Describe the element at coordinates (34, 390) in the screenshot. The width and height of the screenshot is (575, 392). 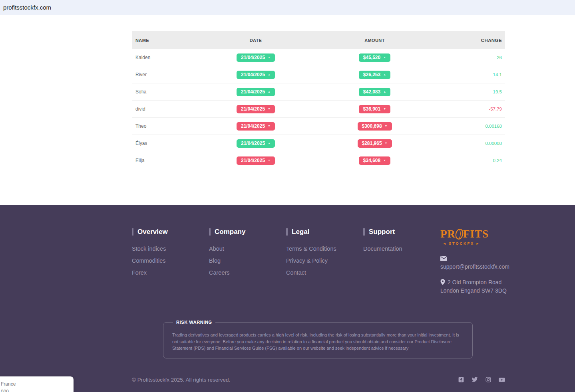
I see `toast-line2: 000` at that location.